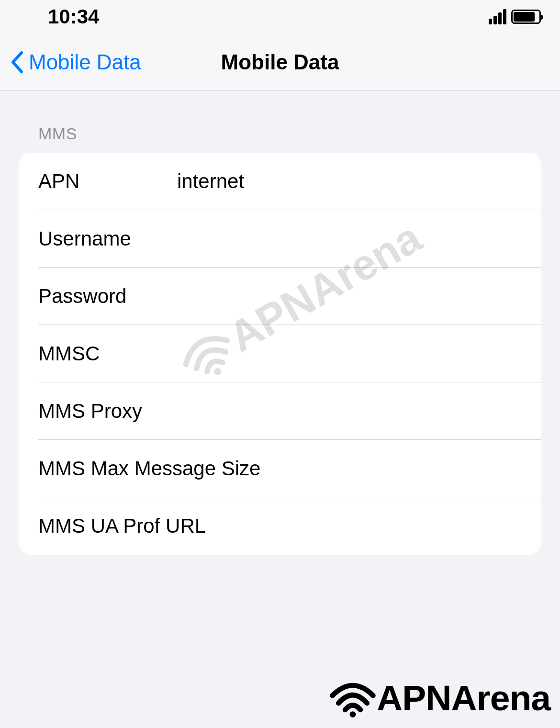 This screenshot has height=728, width=560. I want to click on back-button: Mobile Data, so click(76, 62).